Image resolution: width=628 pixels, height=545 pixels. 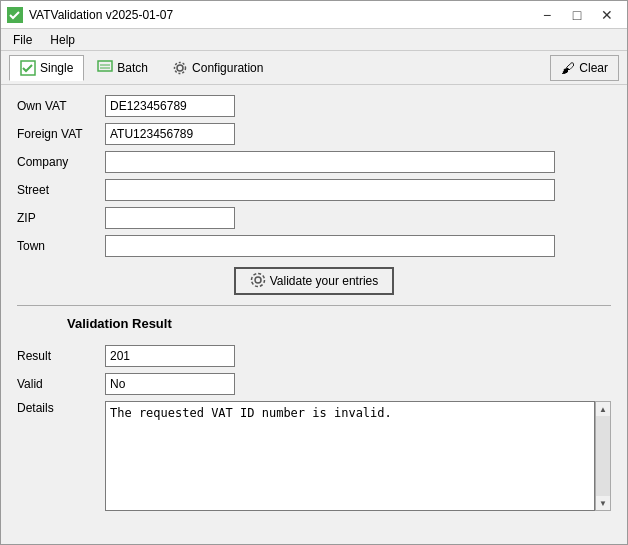 What do you see at coordinates (170, 384) in the screenshot?
I see `valid-input` at bounding box center [170, 384].